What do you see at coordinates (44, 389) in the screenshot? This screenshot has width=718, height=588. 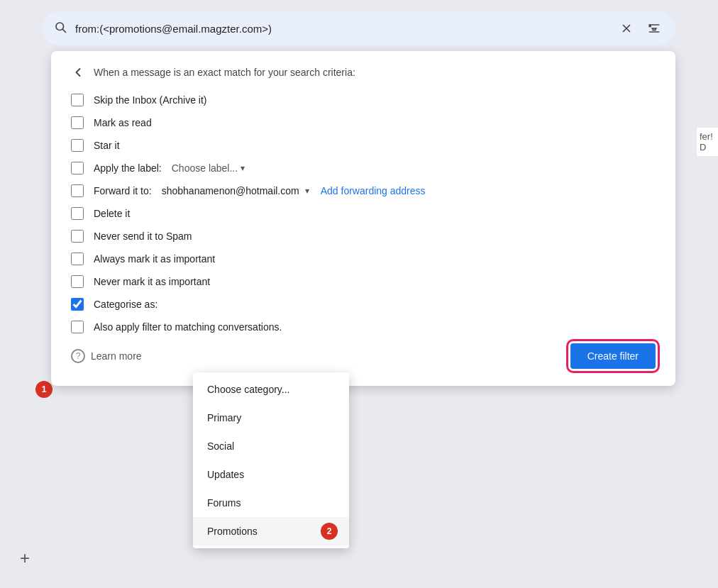 I see `badge-1: 1` at bounding box center [44, 389].